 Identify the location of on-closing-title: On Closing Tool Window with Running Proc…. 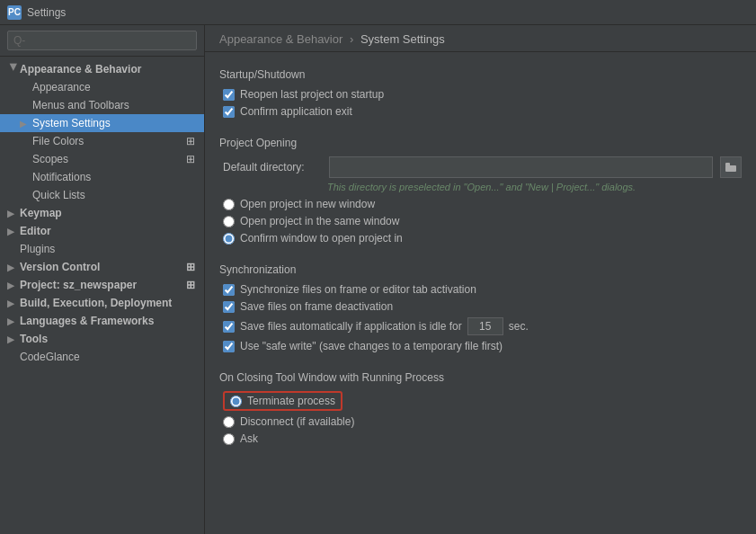
(480, 378).